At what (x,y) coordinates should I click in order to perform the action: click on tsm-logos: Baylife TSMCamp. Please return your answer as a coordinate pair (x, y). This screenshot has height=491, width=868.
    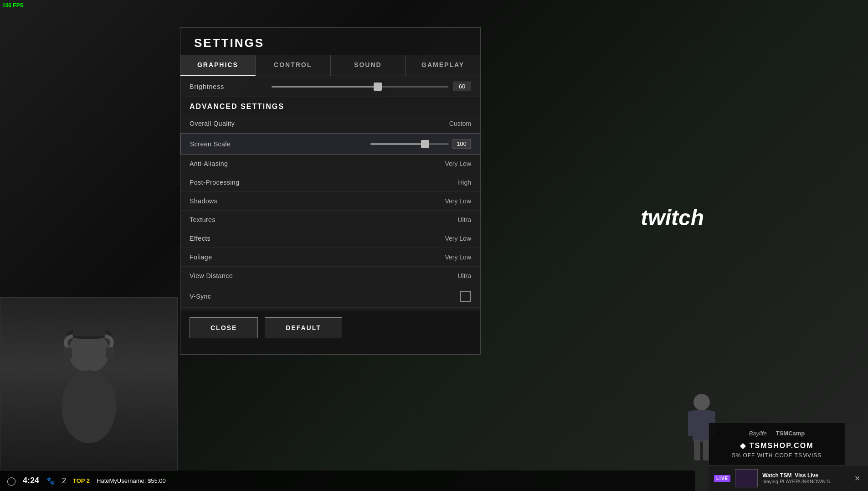
    Looking at the image, I should click on (777, 433).